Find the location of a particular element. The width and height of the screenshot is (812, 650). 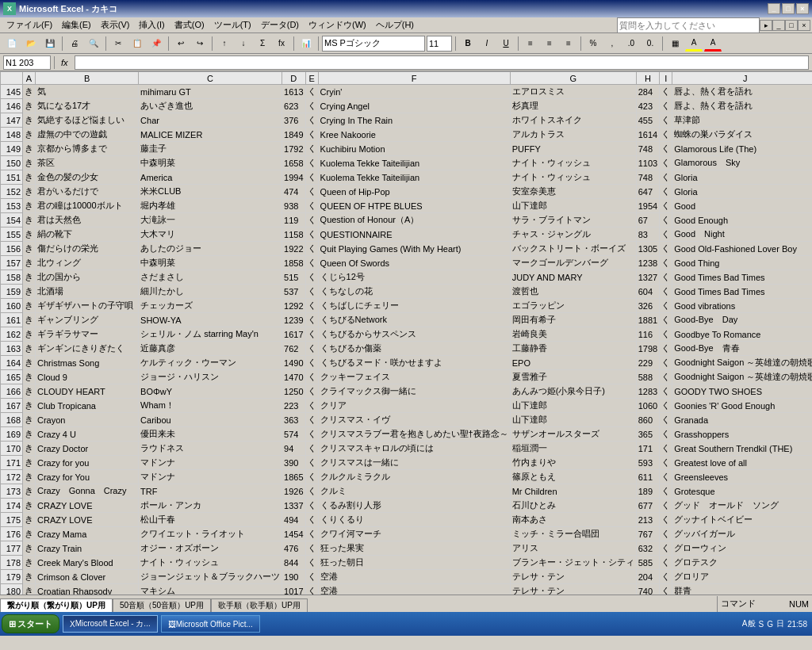

table-row: 147き気絶するほど悩ましいChar376くCrying In The Rain… is located at coordinates (407, 120).